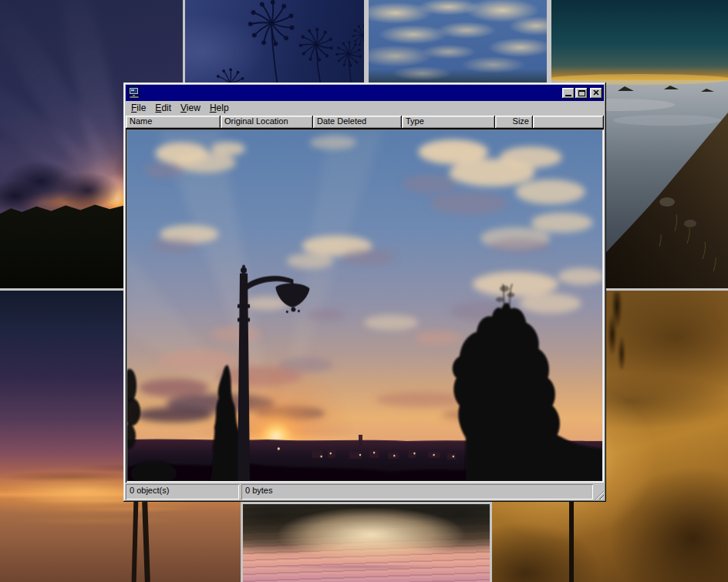 The width and height of the screenshot is (728, 582). What do you see at coordinates (365, 108) in the screenshot?
I see `menu-bar: File Edit View Help` at bounding box center [365, 108].